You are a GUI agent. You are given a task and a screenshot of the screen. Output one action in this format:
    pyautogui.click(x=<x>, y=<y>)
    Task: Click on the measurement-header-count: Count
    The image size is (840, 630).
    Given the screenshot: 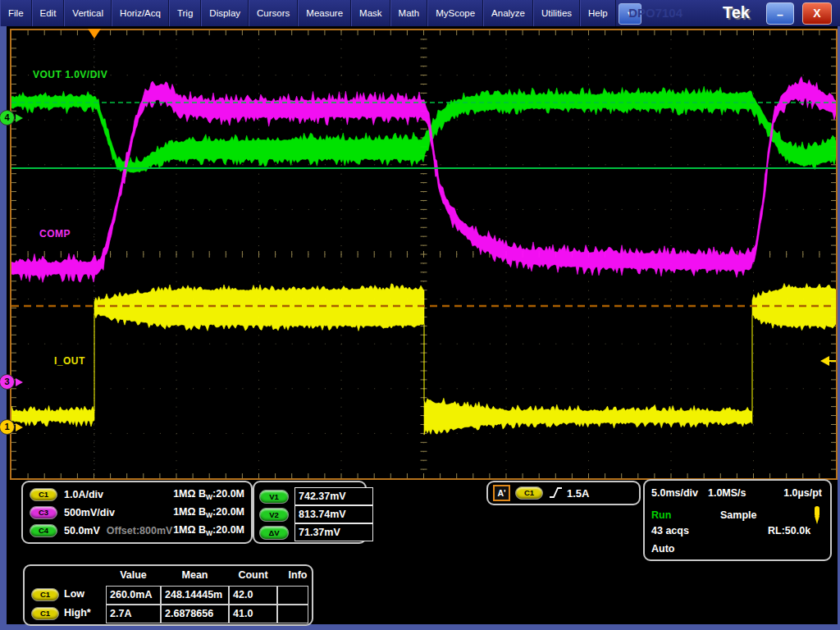 What is the action you would take?
    pyautogui.click(x=253, y=575)
    